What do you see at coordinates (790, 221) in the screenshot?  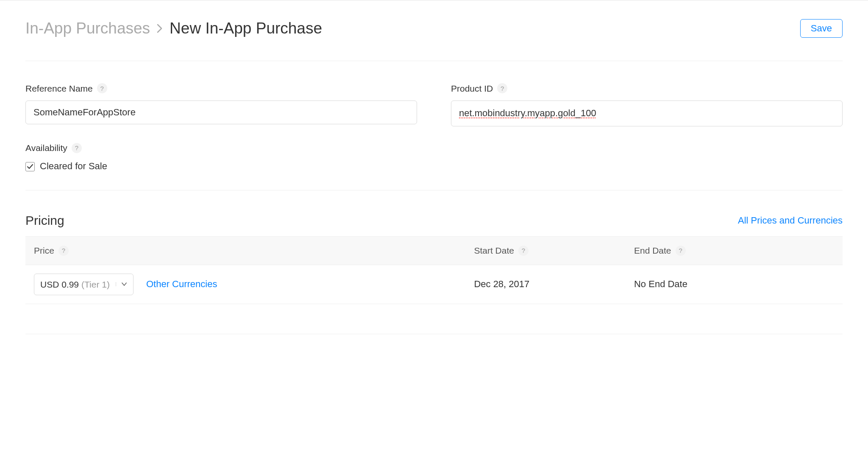 I see `all-prices-link: All Prices and Currencies` at bounding box center [790, 221].